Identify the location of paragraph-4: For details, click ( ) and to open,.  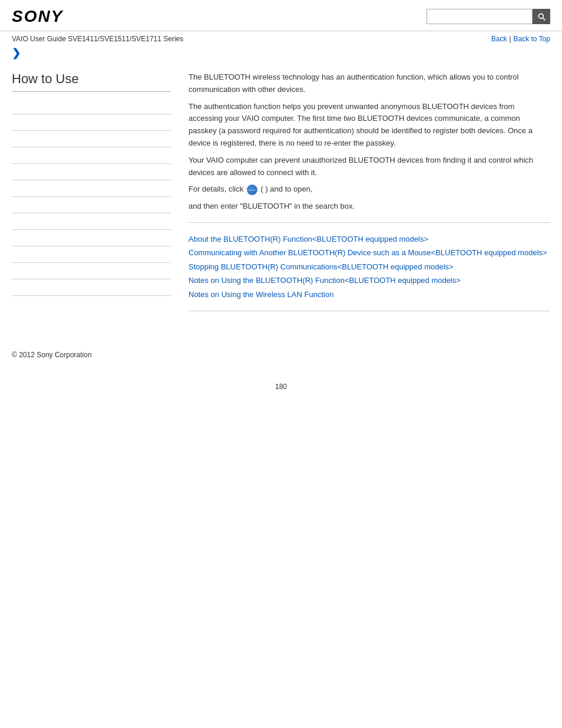
(369, 190).